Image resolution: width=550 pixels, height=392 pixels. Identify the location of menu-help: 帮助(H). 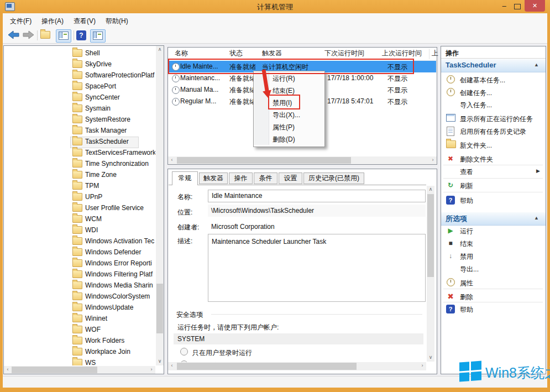
(117, 21).